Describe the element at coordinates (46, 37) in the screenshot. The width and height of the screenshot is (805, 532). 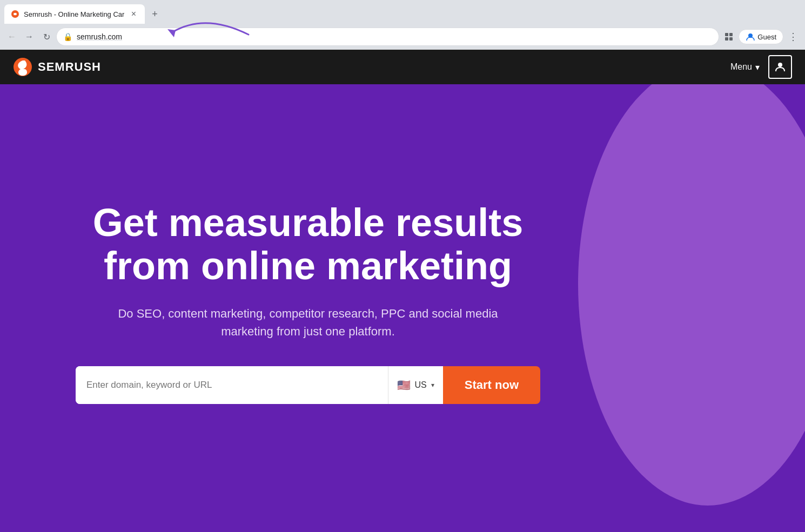
I see `refresh-button: ↻` at that location.